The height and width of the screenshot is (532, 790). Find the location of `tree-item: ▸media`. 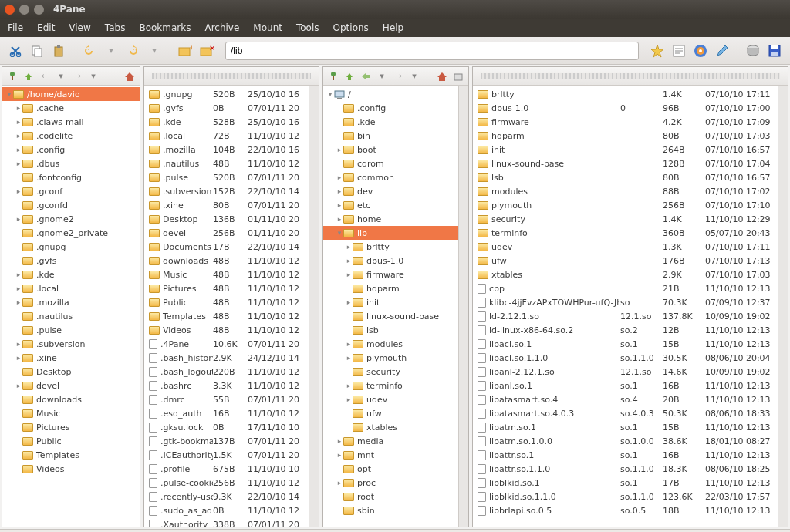

tree-item: ▸media is located at coordinates (390, 441).